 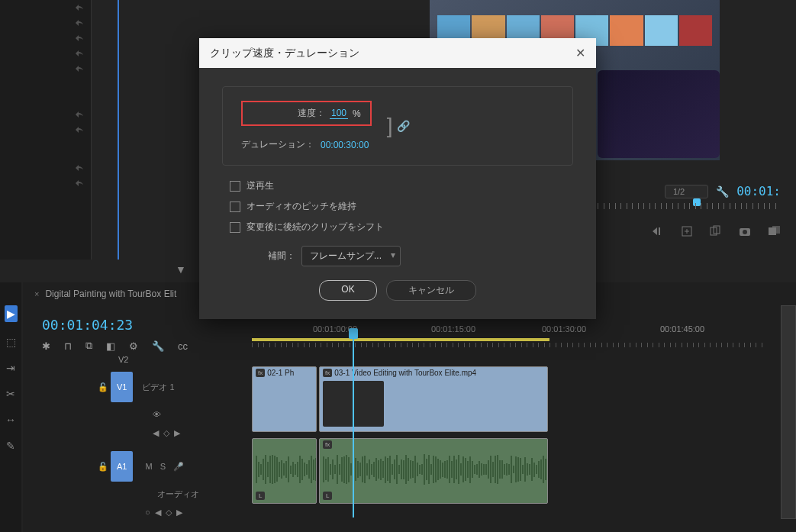 I want to click on pitch-checkbox, so click(x=235, y=207).